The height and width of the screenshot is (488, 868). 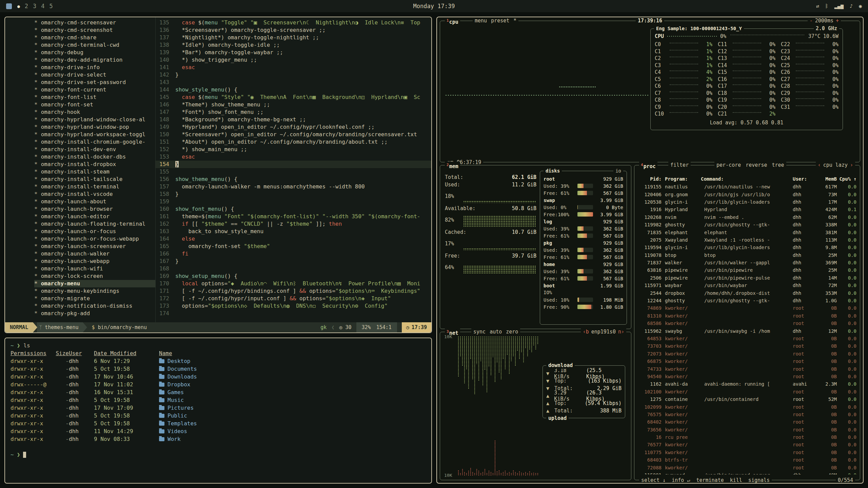 What do you see at coordinates (778, 165) in the screenshot?
I see `proc-option-tree: tree` at bounding box center [778, 165].